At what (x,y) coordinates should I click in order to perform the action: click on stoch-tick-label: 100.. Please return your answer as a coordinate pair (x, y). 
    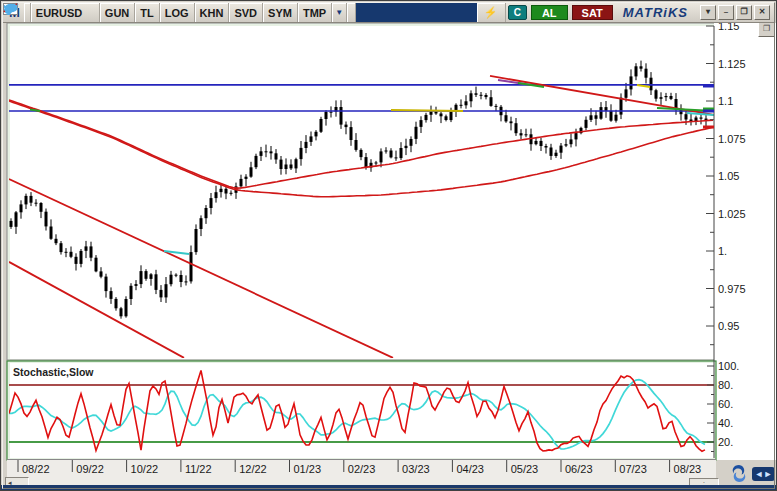
    Looking at the image, I should click on (728, 366).